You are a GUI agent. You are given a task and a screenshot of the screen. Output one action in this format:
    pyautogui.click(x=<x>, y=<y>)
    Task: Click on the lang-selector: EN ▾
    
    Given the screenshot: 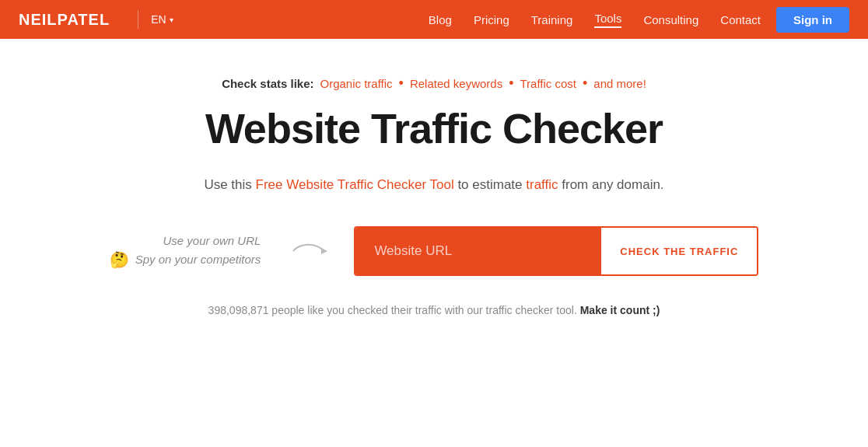 What is the action you would take?
    pyautogui.click(x=162, y=19)
    